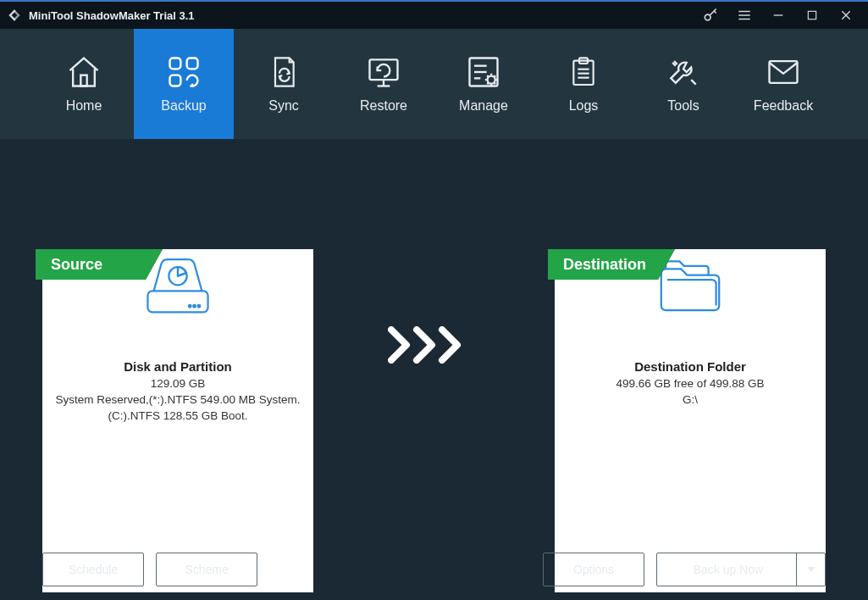 This screenshot has height=600, width=868. Describe the element at coordinates (84, 84) in the screenshot. I see `tab-home: Home` at that location.